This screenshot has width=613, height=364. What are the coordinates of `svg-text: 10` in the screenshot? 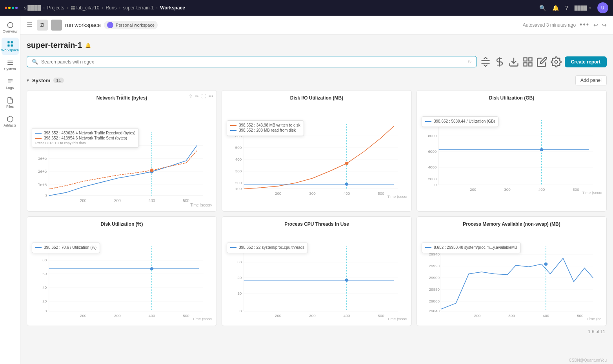 It's located at (239, 293).